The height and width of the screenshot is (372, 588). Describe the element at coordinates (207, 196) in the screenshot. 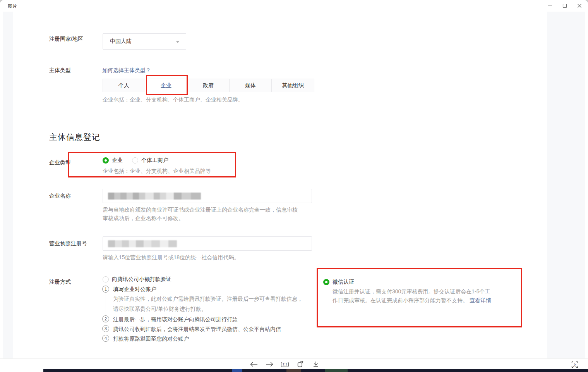

I see `enterprise-name-input` at that location.